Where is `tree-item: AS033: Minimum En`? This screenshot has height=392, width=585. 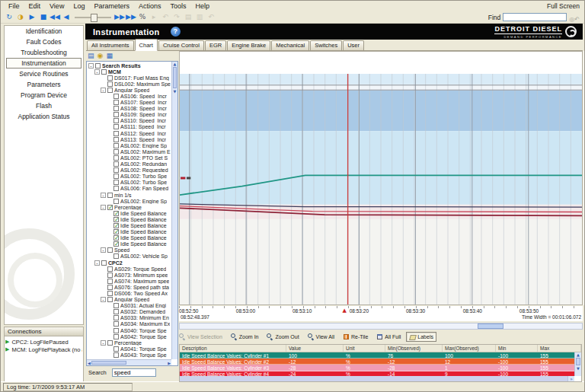 tree-item: AS033: Minimum En is located at coordinates (129, 318).